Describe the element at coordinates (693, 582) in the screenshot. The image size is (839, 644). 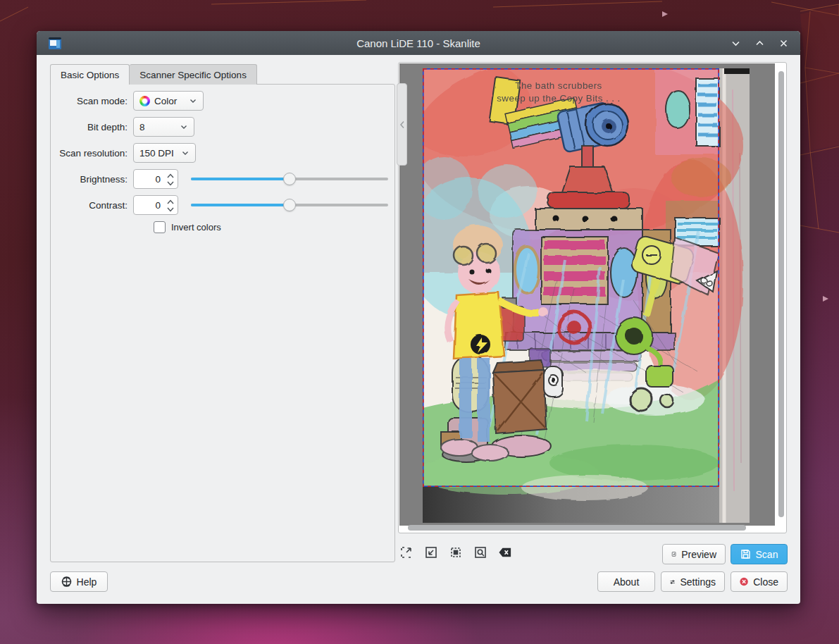
I see `settings-button: Settings` at that location.